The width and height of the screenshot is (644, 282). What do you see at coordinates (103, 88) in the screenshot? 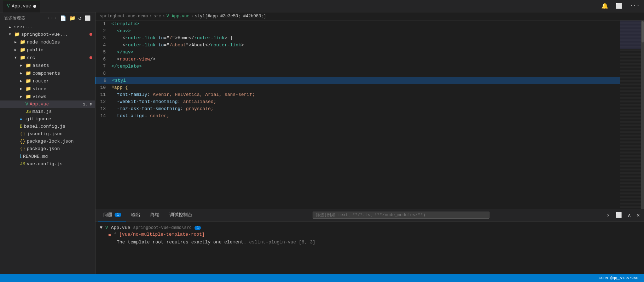
I see `line-num-10: 10` at bounding box center [103, 88].